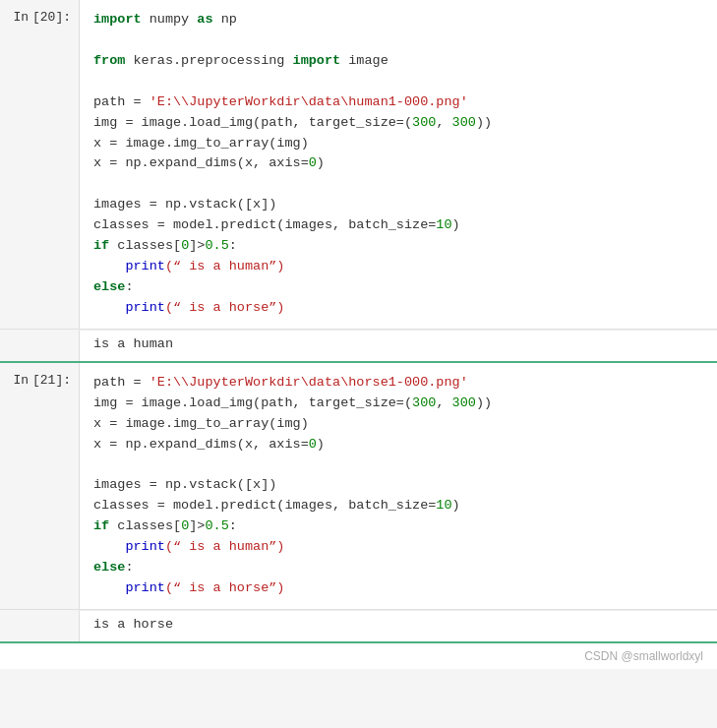 The image size is (717, 728). I want to click on code-line-0-6: x = image.img_to_array(img), so click(398, 144).